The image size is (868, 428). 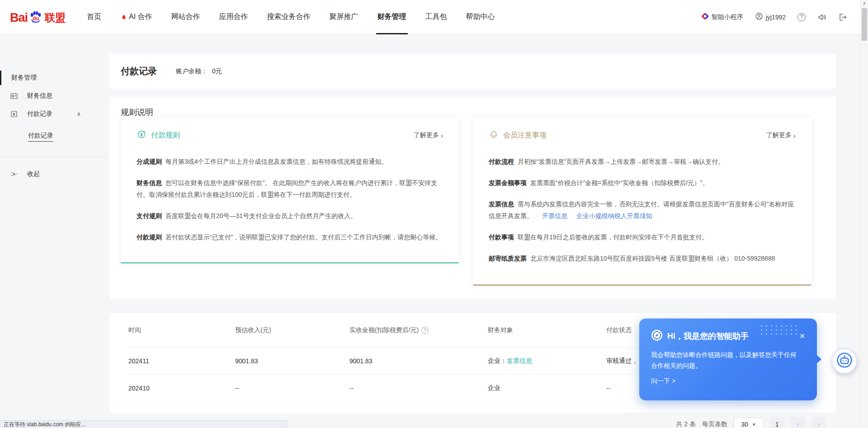 What do you see at coordinates (749, 423) in the screenshot?
I see `per-page-select: 30 ▼` at bounding box center [749, 423].